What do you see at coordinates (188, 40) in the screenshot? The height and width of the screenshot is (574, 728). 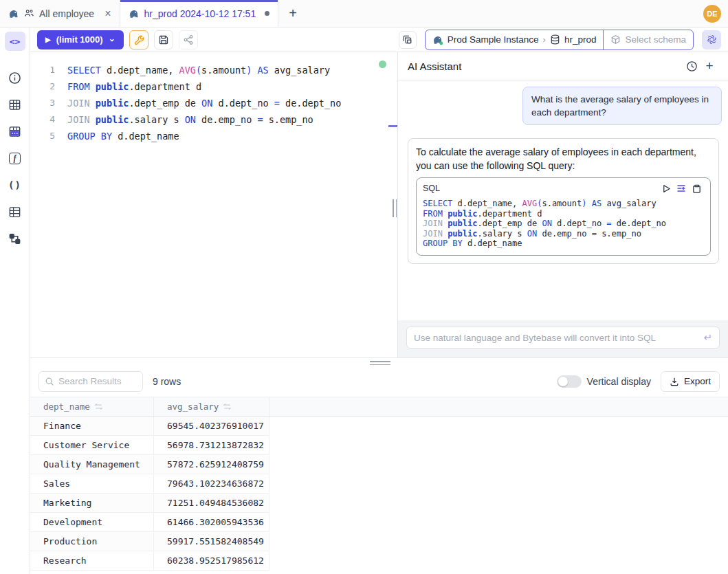 I see `share-icon` at bounding box center [188, 40].